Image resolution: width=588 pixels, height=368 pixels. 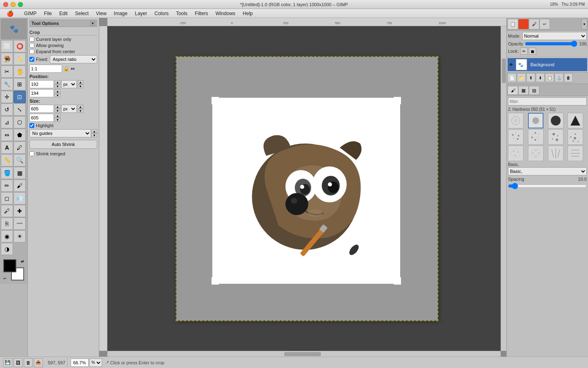 What do you see at coordinates (20, 46) in the screenshot?
I see `ellipse-select-tool: ⭕` at bounding box center [20, 46].